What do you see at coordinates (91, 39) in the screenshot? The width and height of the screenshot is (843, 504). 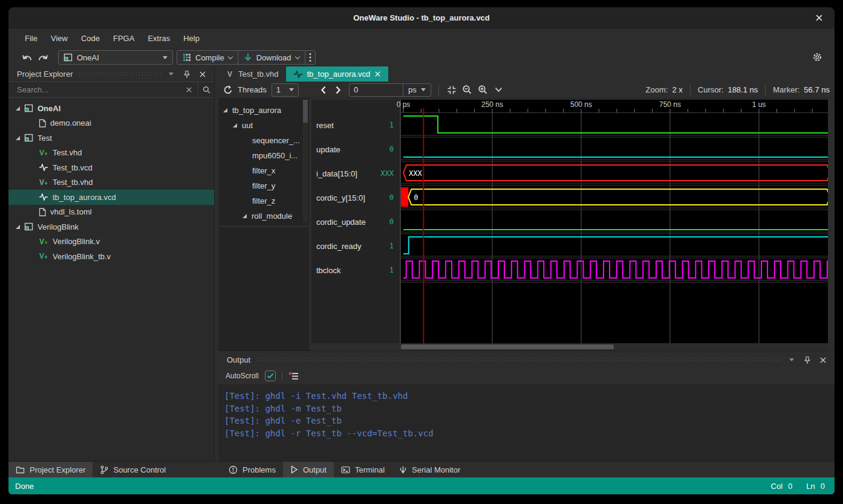 I see `menu-code: Code` at bounding box center [91, 39].